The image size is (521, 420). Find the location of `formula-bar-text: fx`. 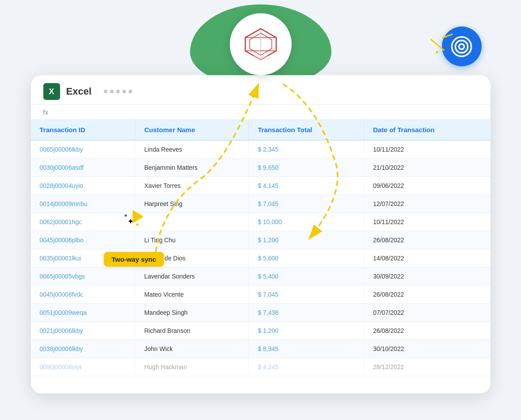

formula-bar-text: fx is located at coordinates (46, 112).